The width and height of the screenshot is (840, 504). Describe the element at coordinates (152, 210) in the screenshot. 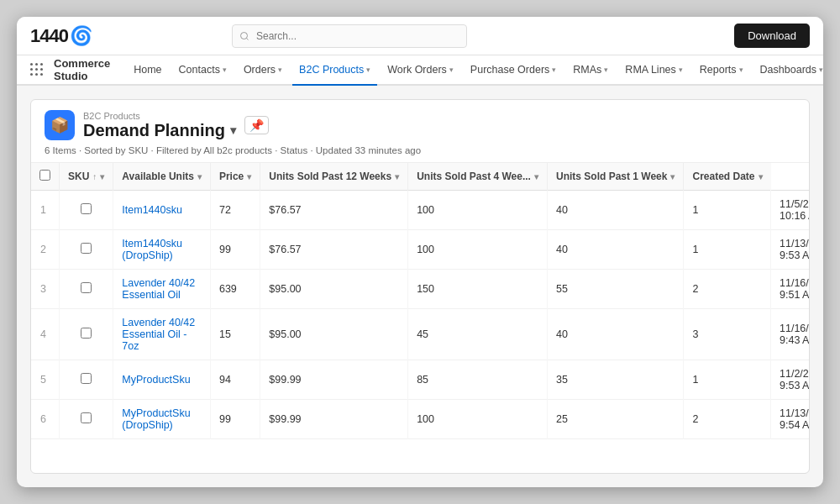

I see `sku-link: Item1440sku` at that location.